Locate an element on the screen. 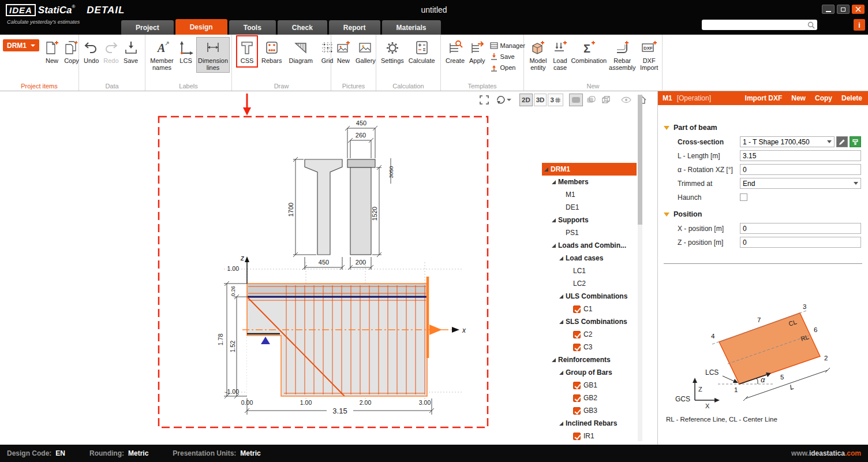 The width and height of the screenshot is (868, 462). tree-item-lc1: LC1 is located at coordinates (589, 271).